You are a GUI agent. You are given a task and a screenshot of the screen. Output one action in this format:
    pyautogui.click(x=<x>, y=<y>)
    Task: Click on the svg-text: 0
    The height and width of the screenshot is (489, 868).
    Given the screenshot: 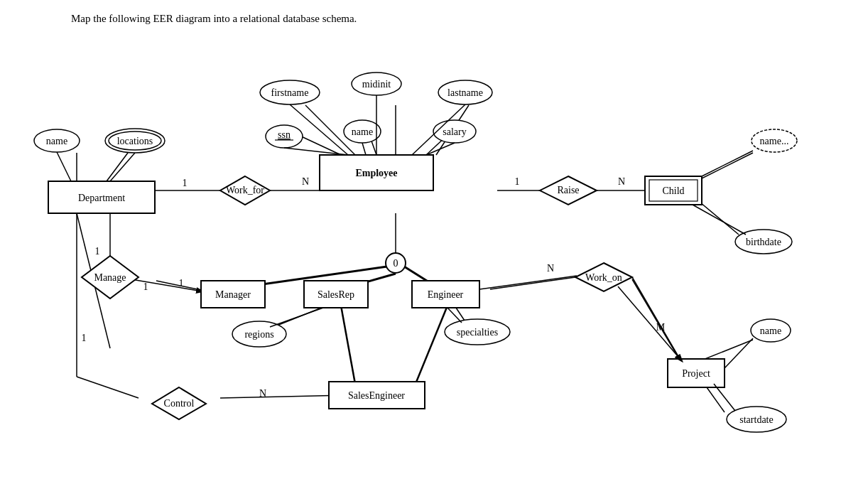 What is the action you would take?
    pyautogui.click(x=396, y=263)
    